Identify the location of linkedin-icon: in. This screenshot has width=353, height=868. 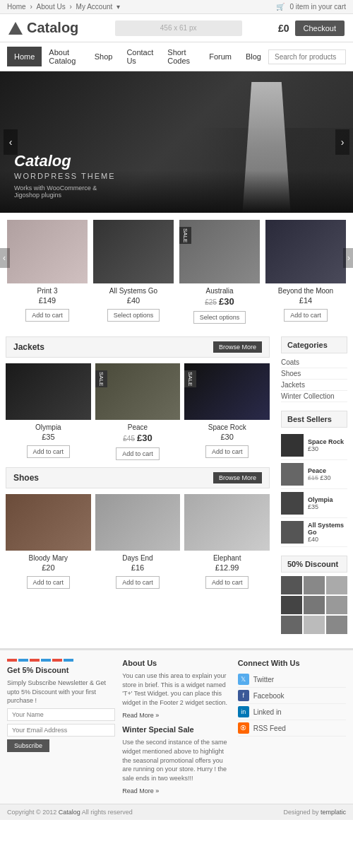
(244, 712).